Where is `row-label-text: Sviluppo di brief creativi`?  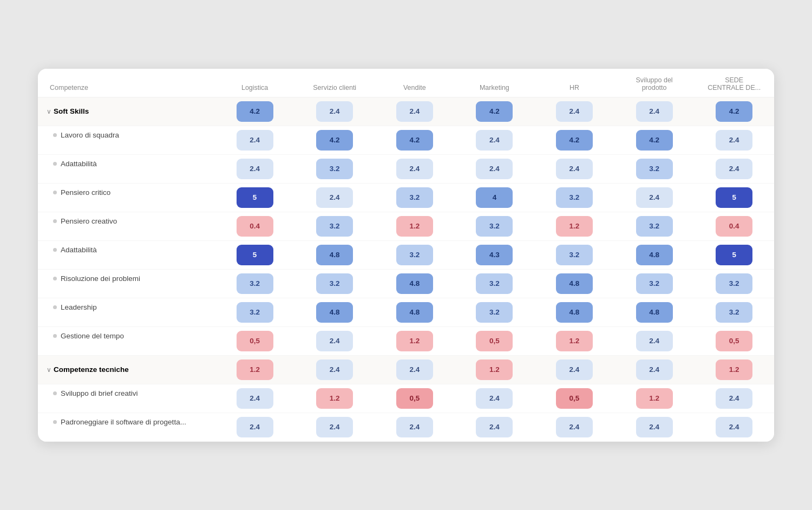
row-label-text: Sviluppo di brief creativi is located at coordinates (100, 393).